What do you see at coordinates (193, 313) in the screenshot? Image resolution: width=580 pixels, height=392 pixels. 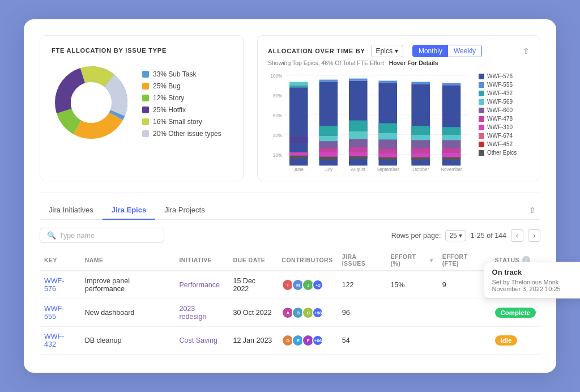 I see `row2-initiative: 2023 redesign` at bounding box center [193, 313].